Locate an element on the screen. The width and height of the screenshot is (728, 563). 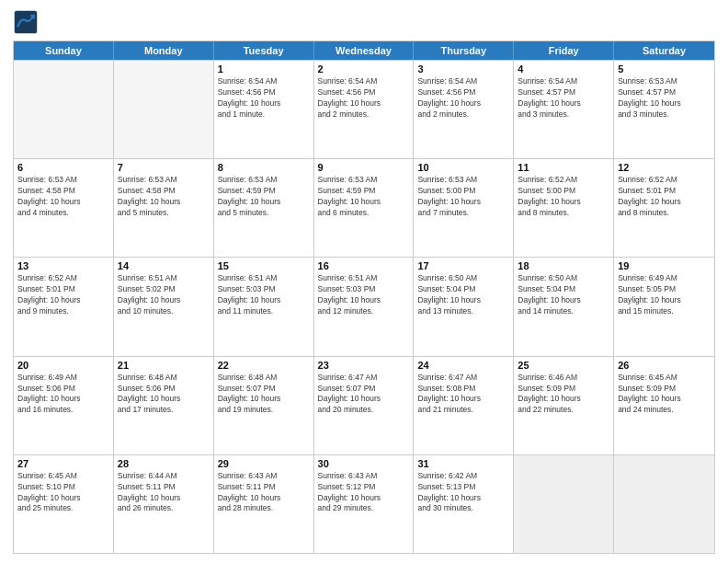
cal-cell-11: 11Sunrise: 6:52 AM Sunset: 5:00 PM Dayli… is located at coordinates (564, 208).